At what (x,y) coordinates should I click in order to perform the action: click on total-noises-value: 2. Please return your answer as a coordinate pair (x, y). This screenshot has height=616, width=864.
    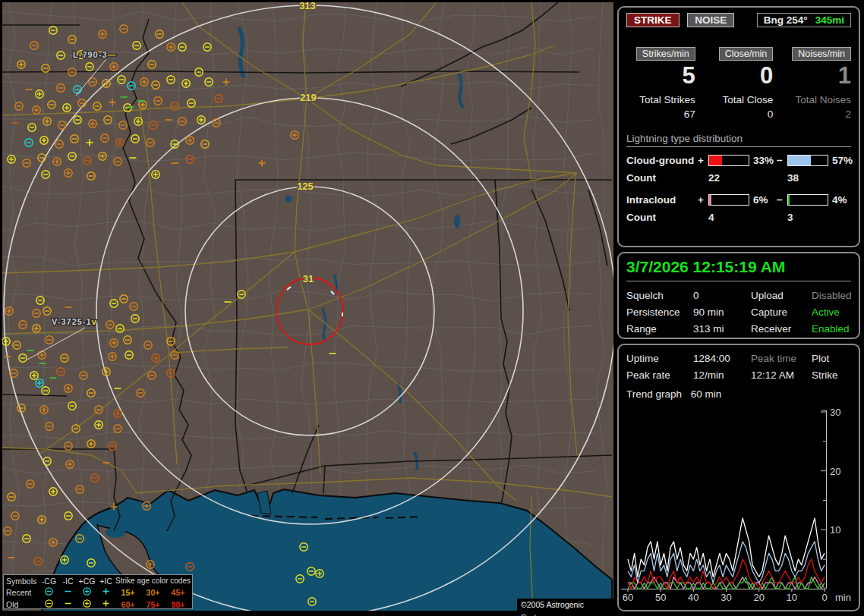
    Looking at the image, I should click on (817, 114).